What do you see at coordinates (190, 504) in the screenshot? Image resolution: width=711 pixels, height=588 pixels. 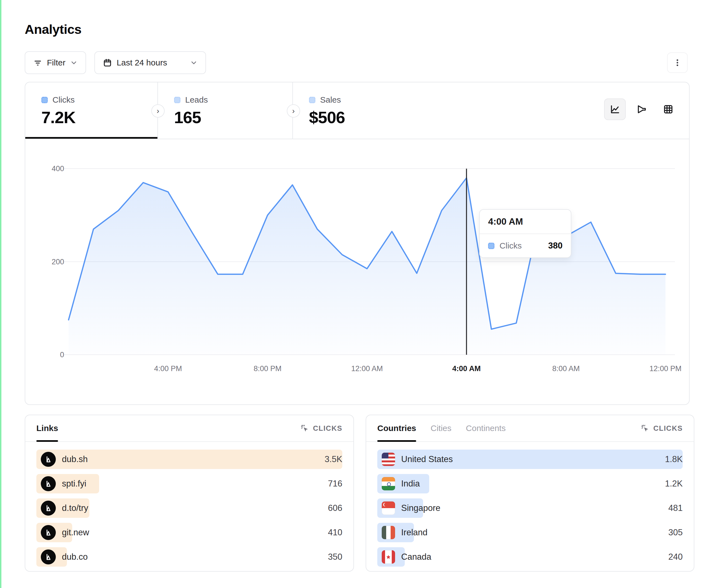 I see `links-rows: dub.sh 3.5K spti.fyi 716 d.to/try 606` at bounding box center [190, 504].